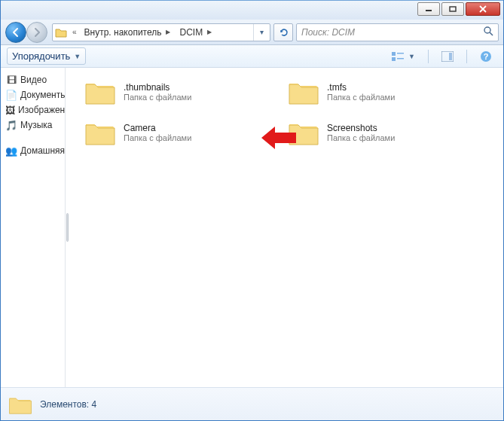 This screenshot has width=504, height=421. I want to click on nav-buttons, so click(27, 32).